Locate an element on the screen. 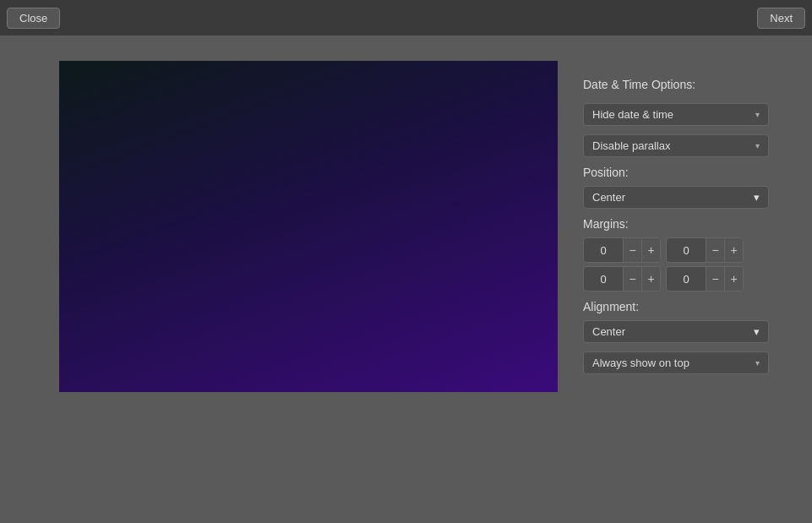 This screenshot has width=812, height=523. margin-right-plus: + is located at coordinates (733, 250).